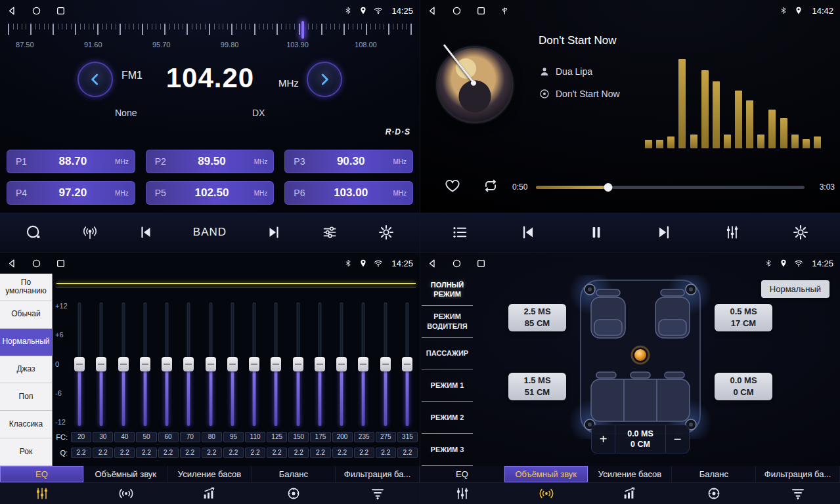  What do you see at coordinates (378, 494) in the screenshot?
I see `tab-filter-icon-button` at bounding box center [378, 494].